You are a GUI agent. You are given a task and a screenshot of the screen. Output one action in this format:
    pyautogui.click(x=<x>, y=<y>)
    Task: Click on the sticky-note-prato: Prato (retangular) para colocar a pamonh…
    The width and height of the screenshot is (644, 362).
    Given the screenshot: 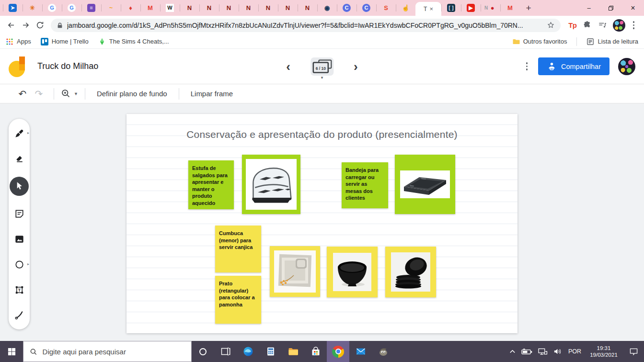 What is the action you would take?
    pyautogui.click(x=238, y=300)
    